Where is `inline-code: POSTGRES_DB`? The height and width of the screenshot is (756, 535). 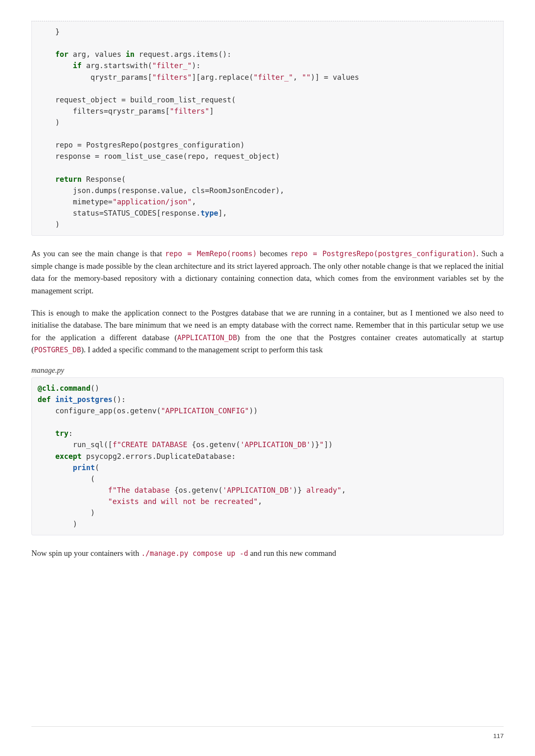
inline-code: POSTGRES_DB is located at coordinates (58, 350).